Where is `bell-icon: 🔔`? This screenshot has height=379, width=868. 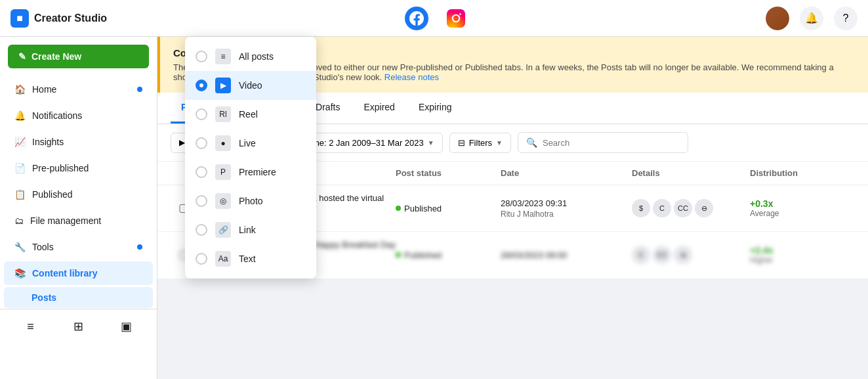 bell-icon: 🔔 is located at coordinates (20, 116).